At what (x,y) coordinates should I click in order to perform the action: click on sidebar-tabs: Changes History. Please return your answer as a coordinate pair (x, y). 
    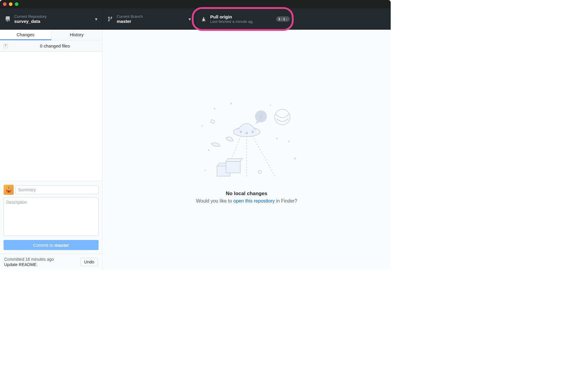
    Looking at the image, I should click on (51, 35).